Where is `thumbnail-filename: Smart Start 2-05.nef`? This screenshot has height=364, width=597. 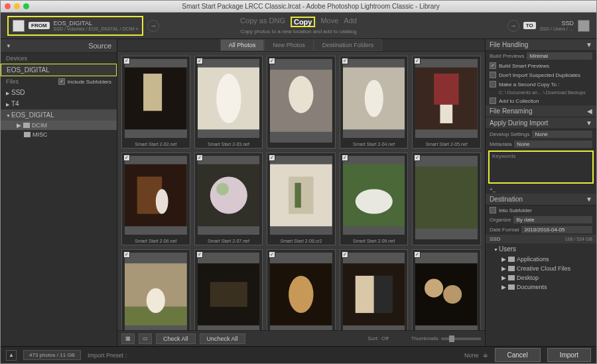
thumbnail-filename: Smart Start 2-05.nef is located at coordinates (446, 145).